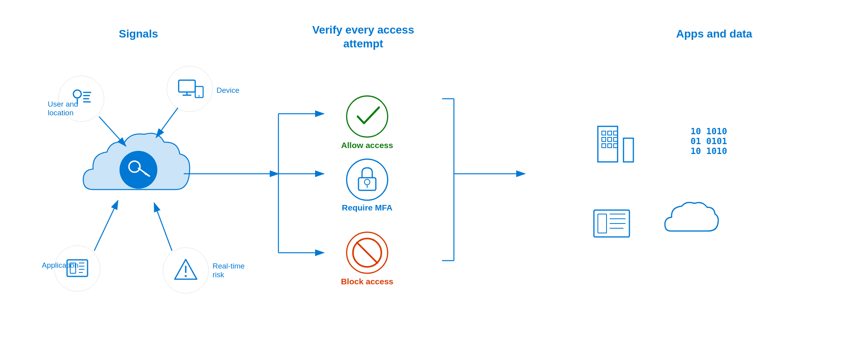 The image size is (868, 355). I want to click on risk-label2: risk, so click(218, 275).